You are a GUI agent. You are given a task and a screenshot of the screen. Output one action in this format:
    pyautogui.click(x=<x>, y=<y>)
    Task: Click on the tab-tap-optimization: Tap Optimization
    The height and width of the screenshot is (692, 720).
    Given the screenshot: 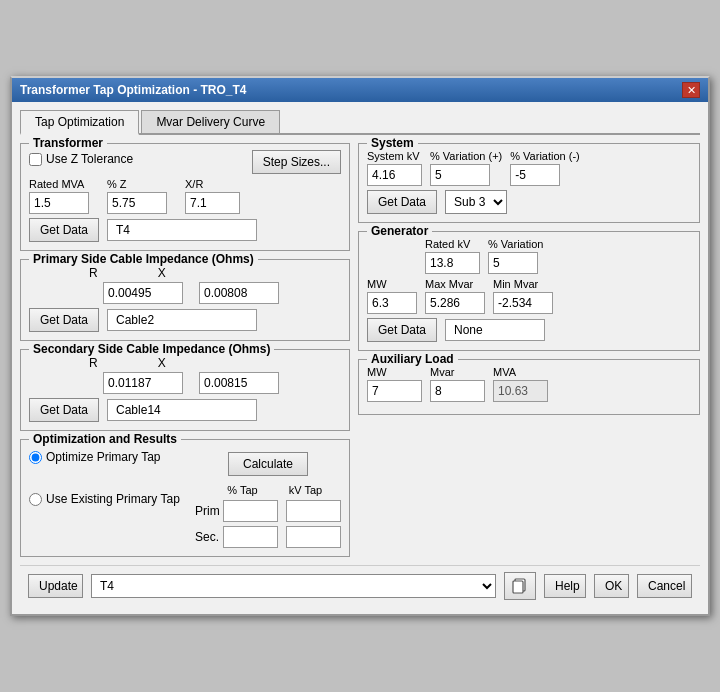 What is the action you would take?
    pyautogui.click(x=80, y=122)
    